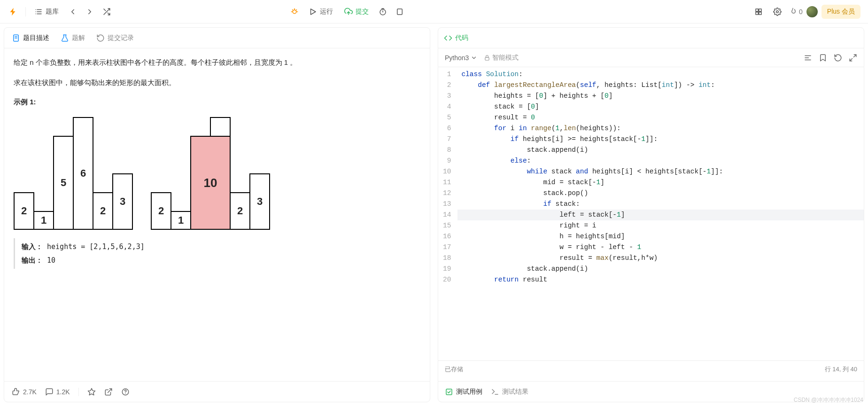 The height and width of the screenshot is (406, 868). I want to click on run-button: 运行, so click(321, 12).